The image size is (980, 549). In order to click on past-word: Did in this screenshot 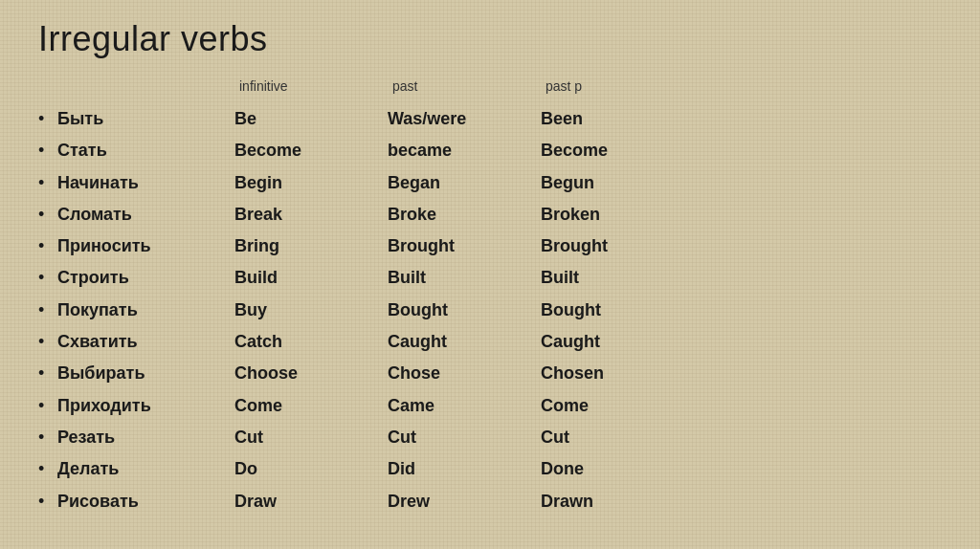, I will do `click(464, 469)`.